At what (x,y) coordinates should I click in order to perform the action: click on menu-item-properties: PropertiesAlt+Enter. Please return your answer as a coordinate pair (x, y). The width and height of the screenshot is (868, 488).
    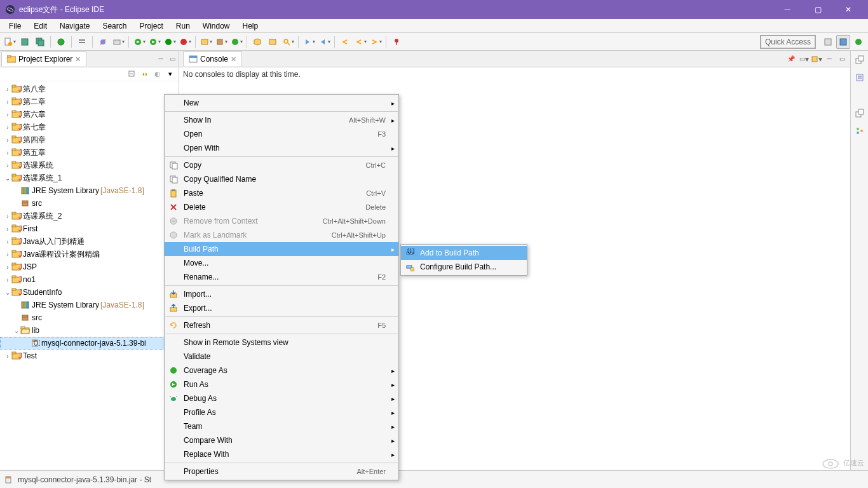
    Looking at the image, I should click on (281, 471).